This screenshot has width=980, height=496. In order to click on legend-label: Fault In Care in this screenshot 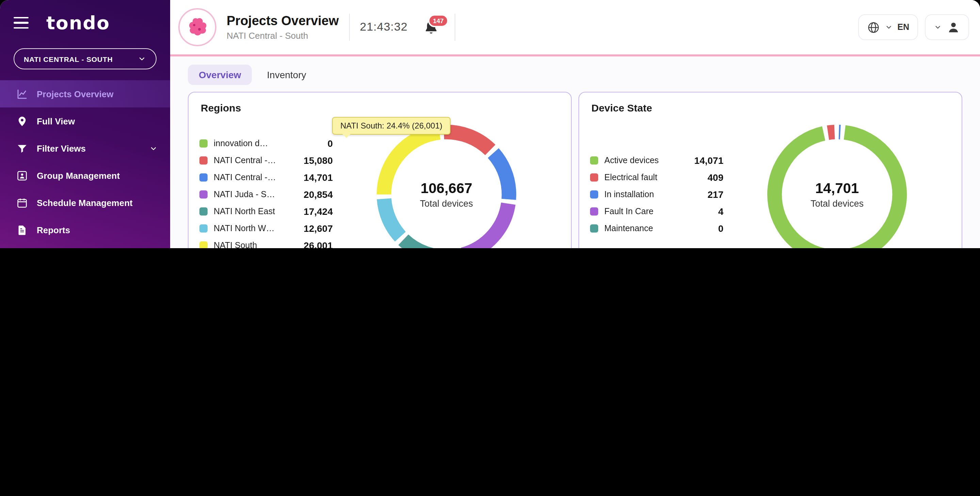, I will do `click(645, 212)`.